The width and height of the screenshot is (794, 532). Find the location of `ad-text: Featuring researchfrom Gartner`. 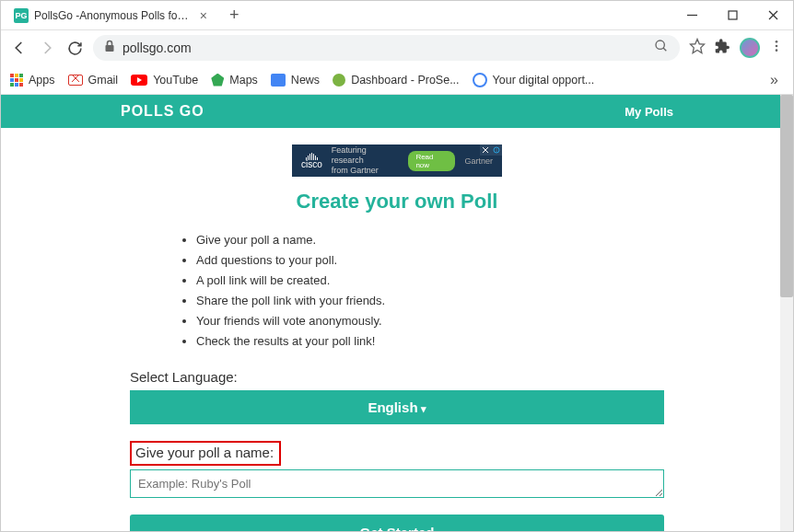

ad-text: Featuring researchfrom Gartner is located at coordinates (366, 160).